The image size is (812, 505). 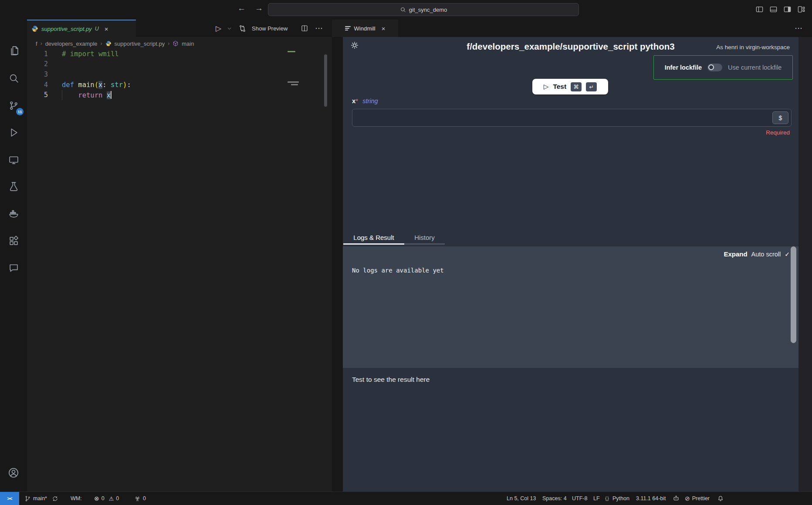 I want to click on eol-status: LF, so click(x=597, y=498).